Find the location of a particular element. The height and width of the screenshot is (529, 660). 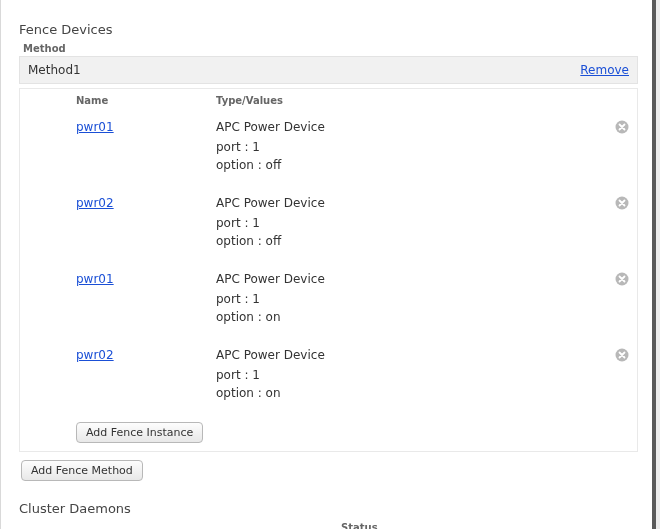

daemon-status-col: Status is located at coordinates (360, 526).